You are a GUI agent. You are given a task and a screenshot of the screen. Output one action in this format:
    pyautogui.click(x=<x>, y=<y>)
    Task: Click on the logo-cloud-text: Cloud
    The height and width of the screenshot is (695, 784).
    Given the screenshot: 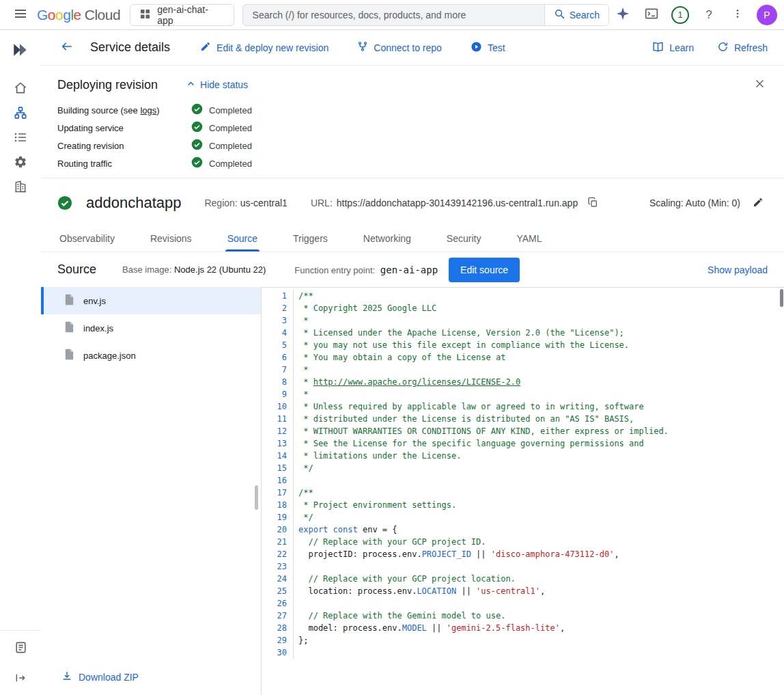 What is the action you would take?
    pyautogui.click(x=102, y=15)
    